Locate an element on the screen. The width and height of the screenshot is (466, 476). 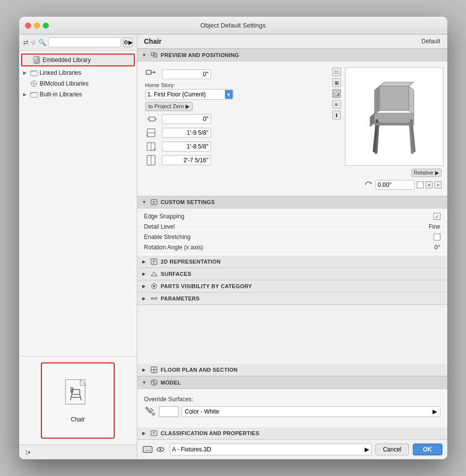
override-surfaces-row: Override Surfaces: is located at coordinates (292, 399).